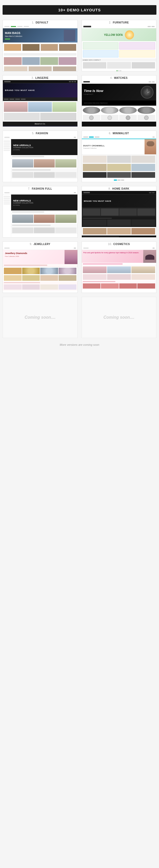 The width and height of the screenshot is (159, 868). I want to click on demo-furniture-screen: YELLOW SOFA EAMES SOFA COMPACT, so click(119, 48).